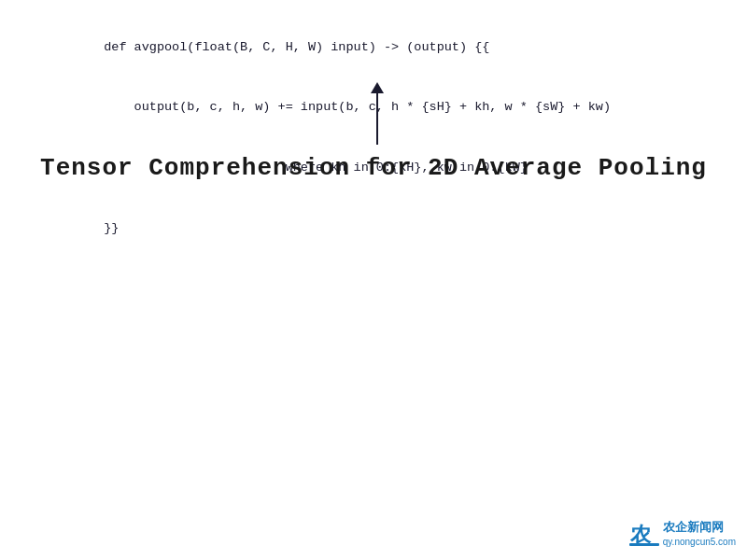 Image resolution: width=747 pixels, height=560 pixels. What do you see at coordinates (699, 528) in the screenshot?
I see `watermark-main: 农企新闻网` at bounding box center [699, 528].